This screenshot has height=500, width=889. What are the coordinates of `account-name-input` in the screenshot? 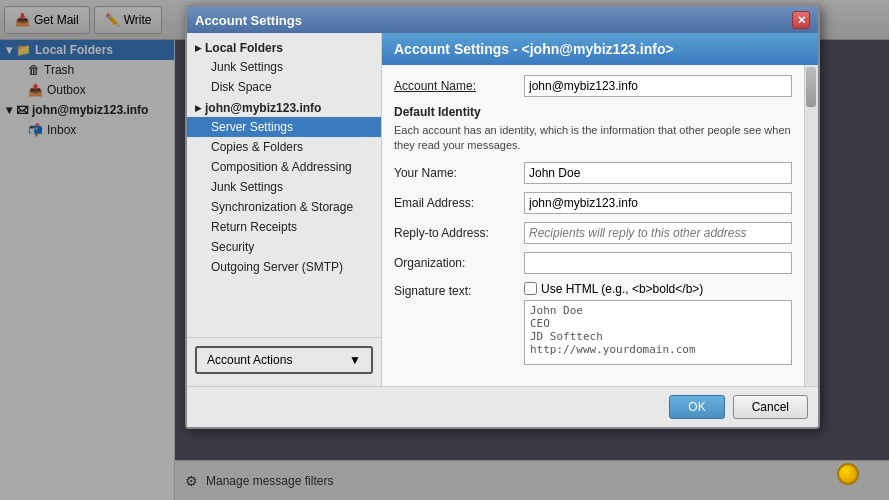 It's located at (658, 86).